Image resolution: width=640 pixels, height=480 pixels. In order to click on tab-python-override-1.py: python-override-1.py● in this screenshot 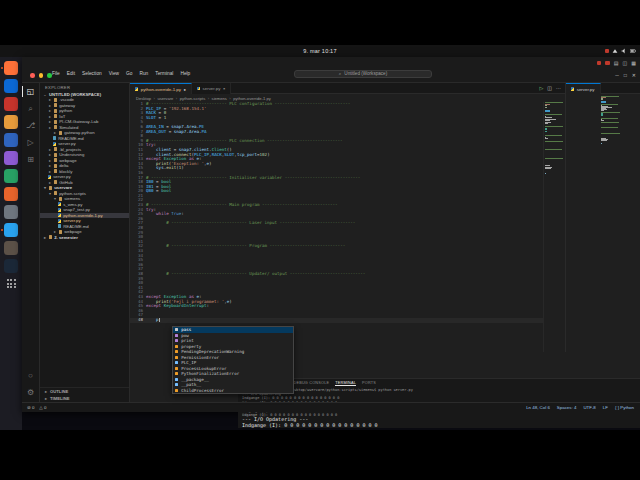, I will do `click(161, 88)`.